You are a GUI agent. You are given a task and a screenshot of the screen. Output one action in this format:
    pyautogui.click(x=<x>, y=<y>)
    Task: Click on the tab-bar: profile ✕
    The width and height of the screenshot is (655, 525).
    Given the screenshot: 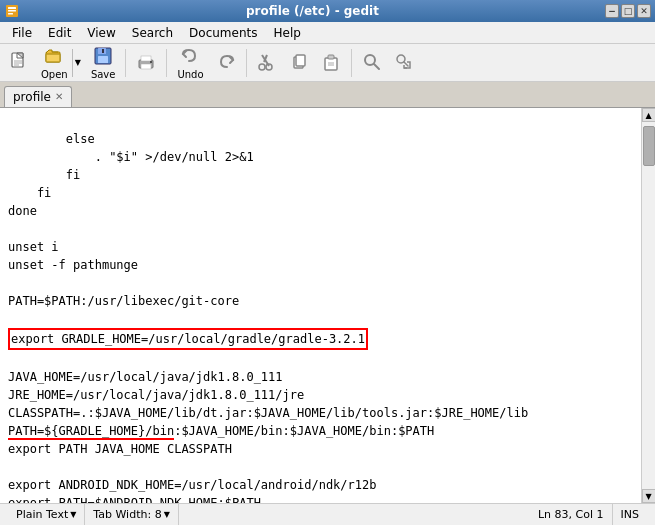 What is the action you would take?
    pyautogui.click(x=328, y=95)
    